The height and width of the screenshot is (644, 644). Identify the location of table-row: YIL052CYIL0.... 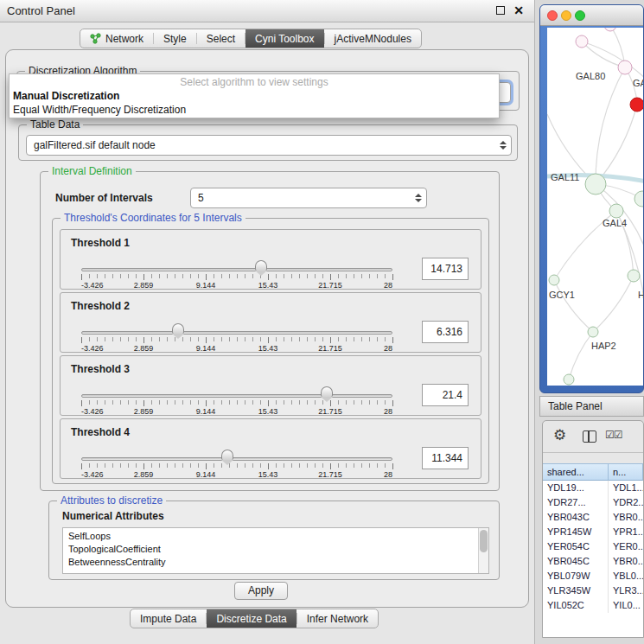
(593, 605).